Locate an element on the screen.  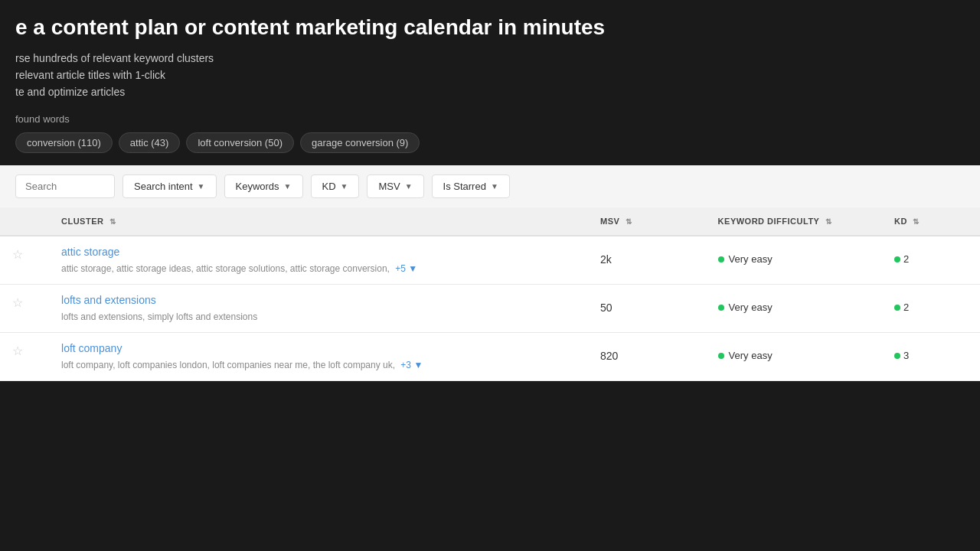
msv-cell-1: 50 is located at coordinates (647, 309).